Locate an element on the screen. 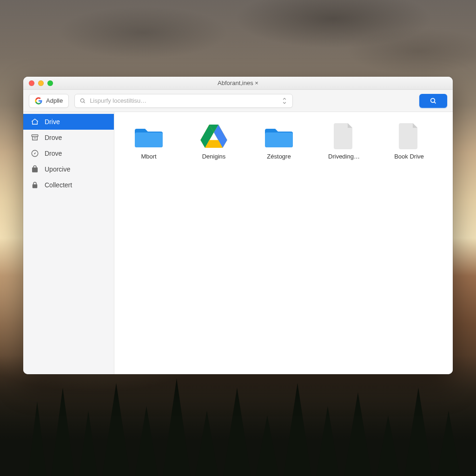 This screenshot has height=476, width=476. window-title: Abforant,ines × is located at coordinates (238, 83).